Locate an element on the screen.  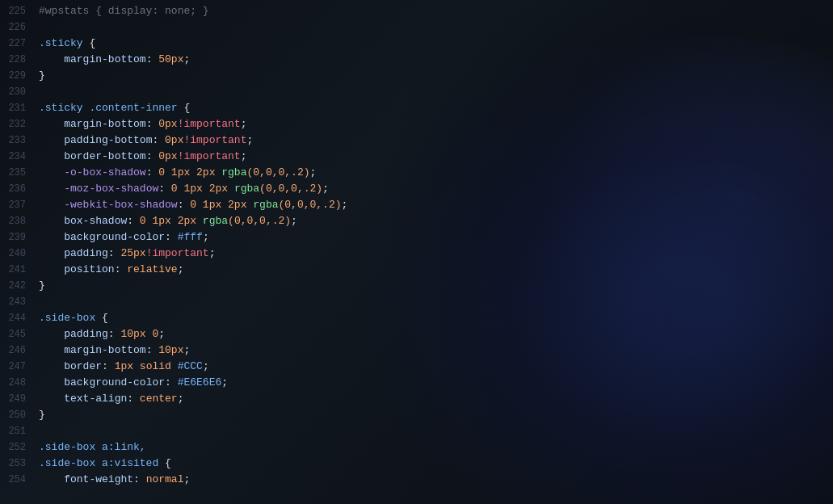
line-number: 234 is located at coordinates (19, 157).